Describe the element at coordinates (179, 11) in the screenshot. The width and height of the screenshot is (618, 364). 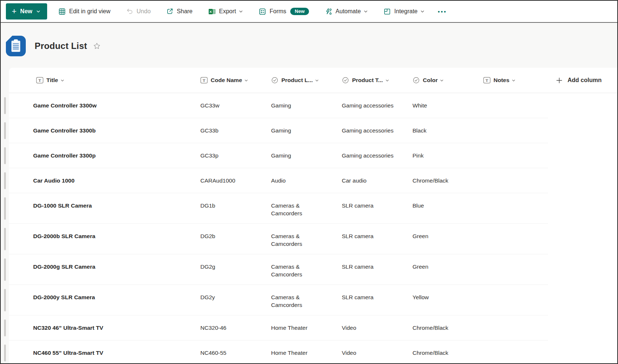
I see `share-button: Share` at that location.